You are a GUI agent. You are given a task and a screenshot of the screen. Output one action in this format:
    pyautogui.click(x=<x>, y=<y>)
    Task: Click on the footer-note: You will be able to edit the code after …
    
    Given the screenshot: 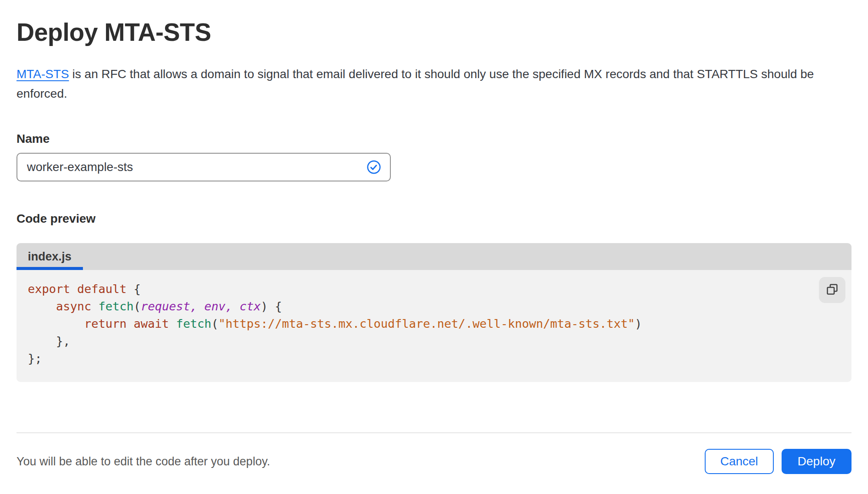 What is the action you would take?
    pyautogui.click(x=143, y=462)
    